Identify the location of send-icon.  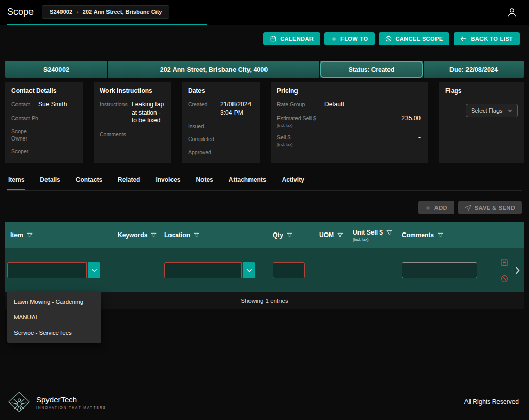
(468, 208).